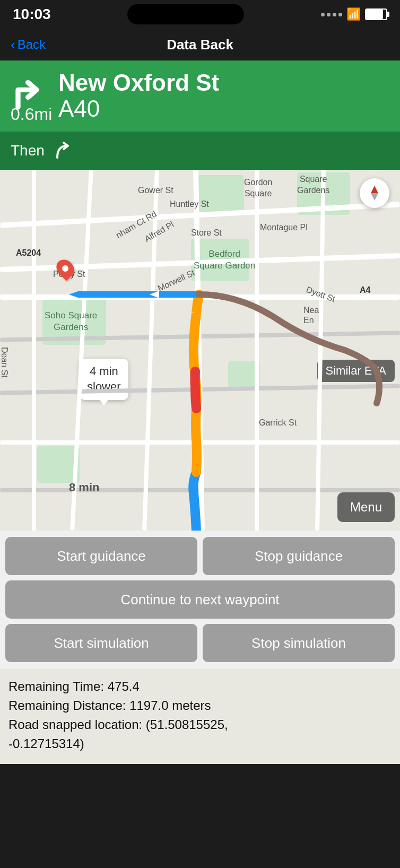 This screenshot has width=400, height=868. What do you see at coordinates (200, 734) in the screenshot?
I see `road-snapped-location: Road snapped location: (51.50815525,-0.1…` at bounding box center [200, 734].